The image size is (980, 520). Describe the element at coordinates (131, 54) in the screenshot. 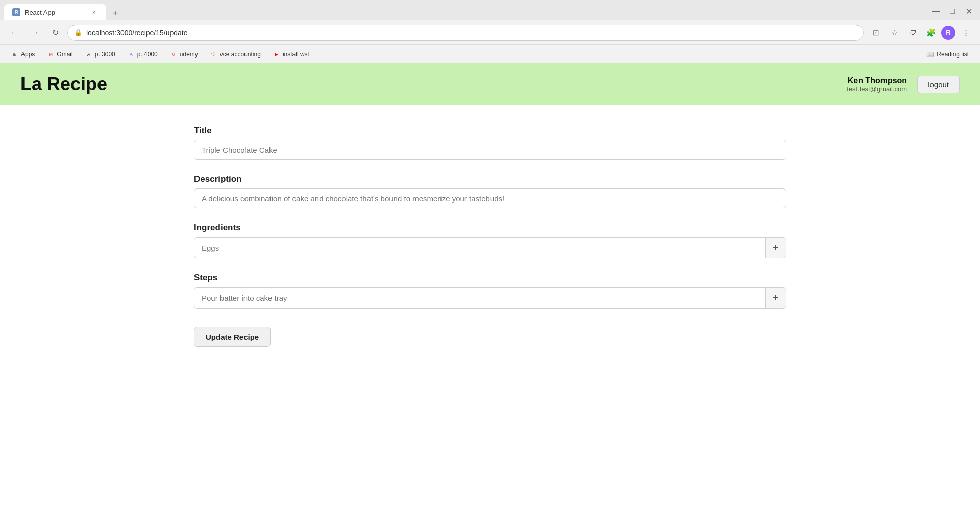

I see `p4000-favicon: A` at that location.